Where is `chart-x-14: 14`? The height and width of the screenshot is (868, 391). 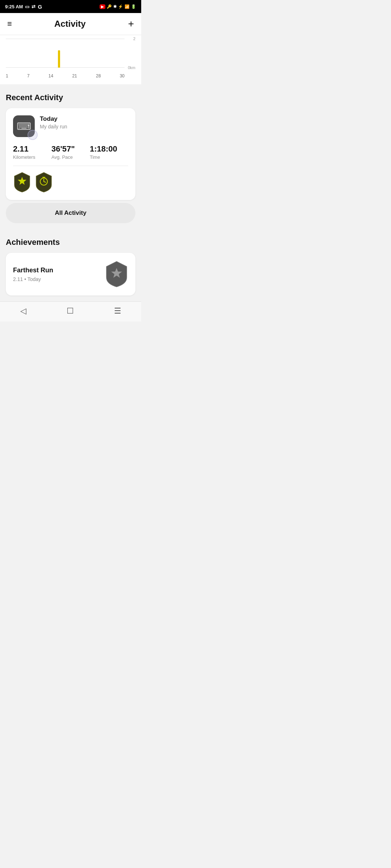
chart-x-14: 14 is located at coordinates (51, 76).